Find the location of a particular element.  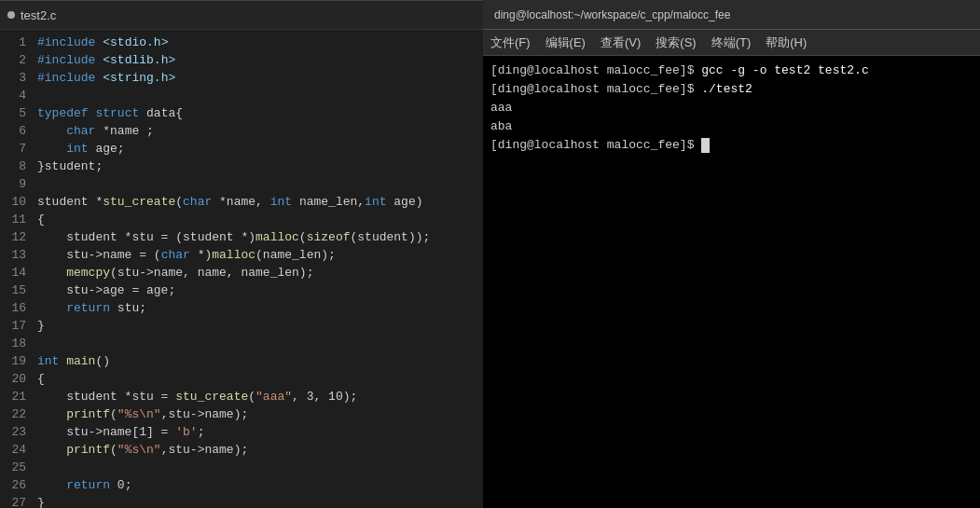

line-numbers: 1234567891011121314151617181920212223242… is located at coordinates (17, 268).